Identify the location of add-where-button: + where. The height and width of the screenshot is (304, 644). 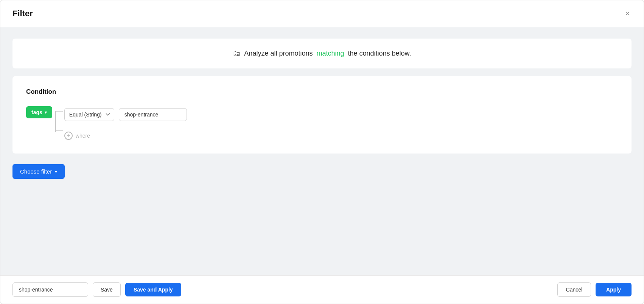
(126, 136).